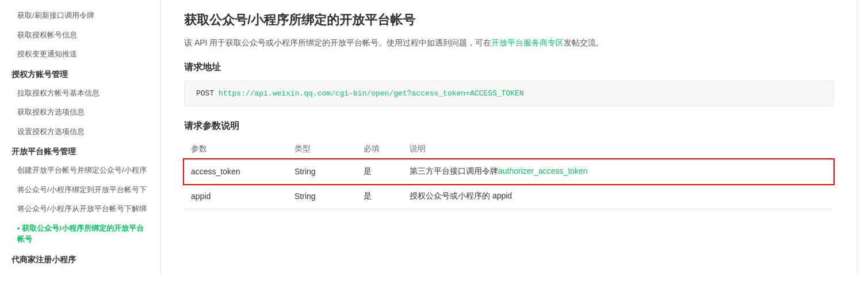  What do you see at coordinates (508, 93) in the screenshot?
I see `code-block: POST https://api.weixin.qq.com/cgi-bin/o…` at bounding box center [508, 93].